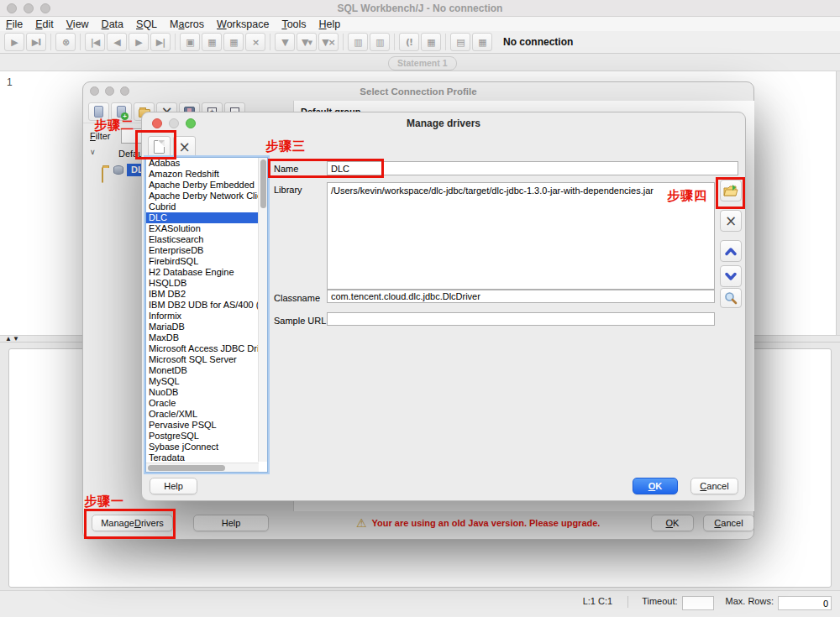 Image resolution: width=840 pixels, height=617 pixels. I want to click on driver-list-item: MariaDB, so click(207, 327).